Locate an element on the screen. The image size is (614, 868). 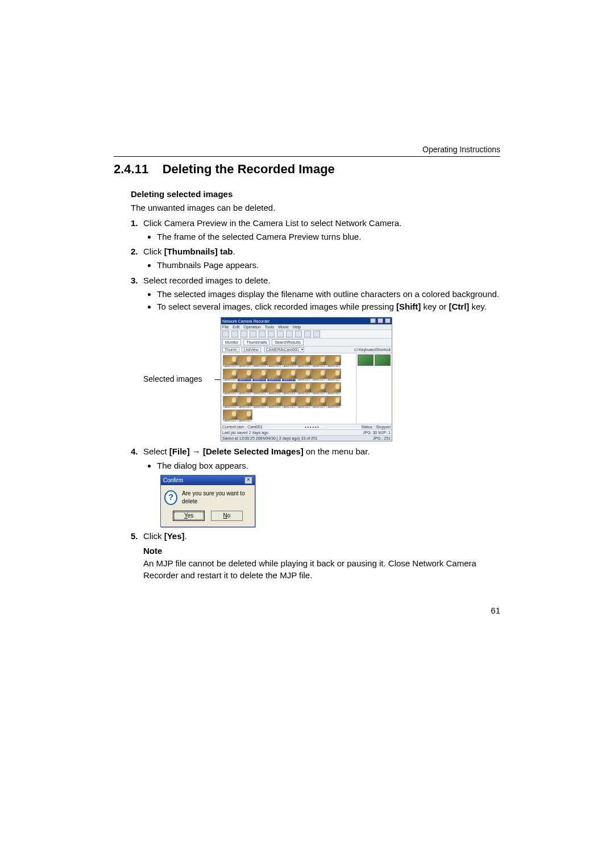
app-toolbar is located at coordinates (306, 334).